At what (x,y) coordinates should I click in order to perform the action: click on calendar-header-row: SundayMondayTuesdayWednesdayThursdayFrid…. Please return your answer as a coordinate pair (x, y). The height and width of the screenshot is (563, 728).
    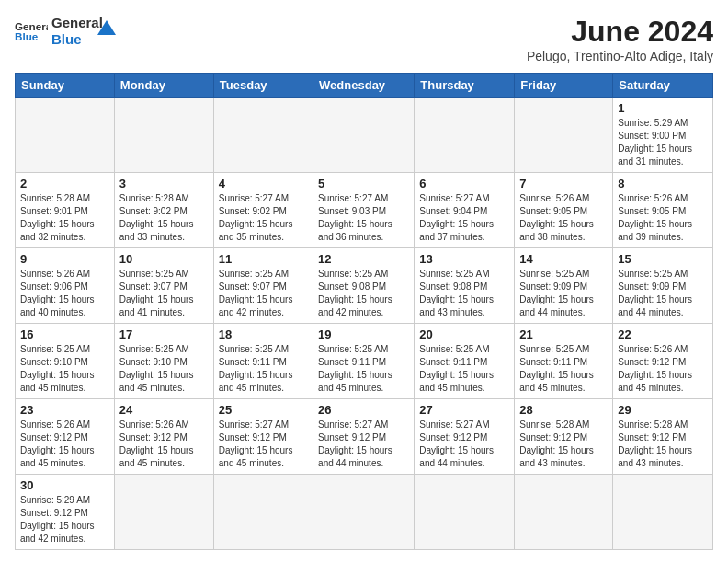
    Looking at the image, I should click on (364, 86).